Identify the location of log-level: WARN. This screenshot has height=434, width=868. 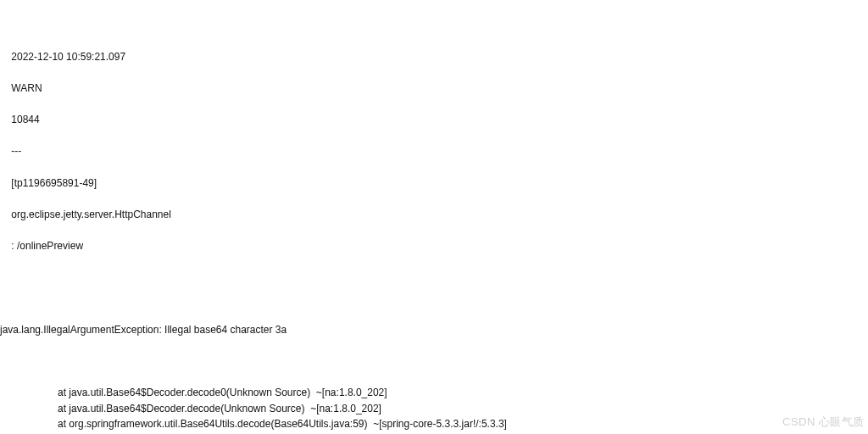
(26, 88).